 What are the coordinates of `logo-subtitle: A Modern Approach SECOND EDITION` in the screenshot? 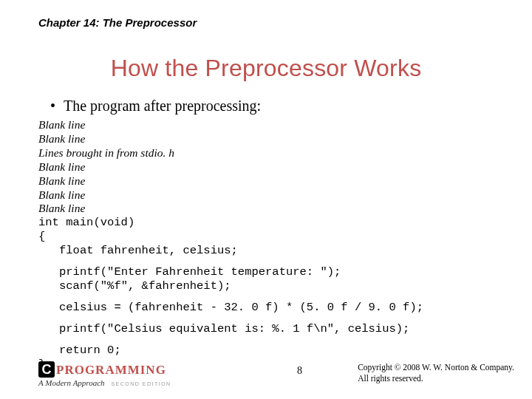 It's located at (116, 383).